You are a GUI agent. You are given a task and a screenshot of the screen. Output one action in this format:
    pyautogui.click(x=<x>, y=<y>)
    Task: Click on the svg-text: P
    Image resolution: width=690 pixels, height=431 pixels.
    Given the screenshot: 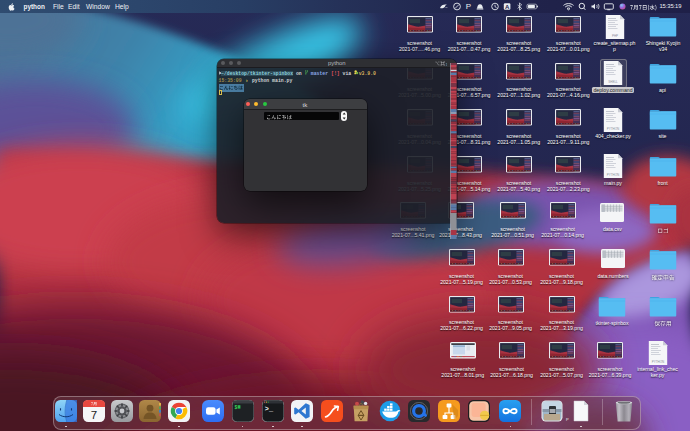 What is the action you would take?
    pyautogui.click(x=468, y=6)
    